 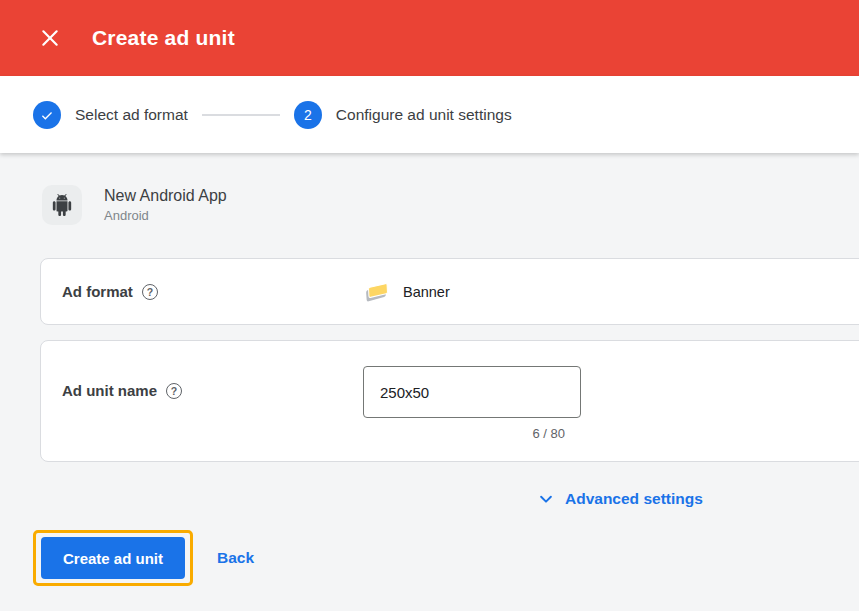 I want to click on app-icon-container, so click(x=62, y=205).